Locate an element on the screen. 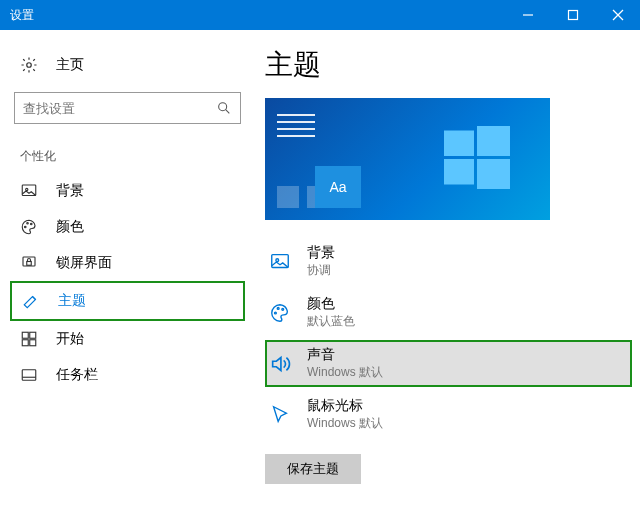 The image size is (640, 505). theme-option-color: 颜色 默认蓝色 is located at coordinates (448, 312).